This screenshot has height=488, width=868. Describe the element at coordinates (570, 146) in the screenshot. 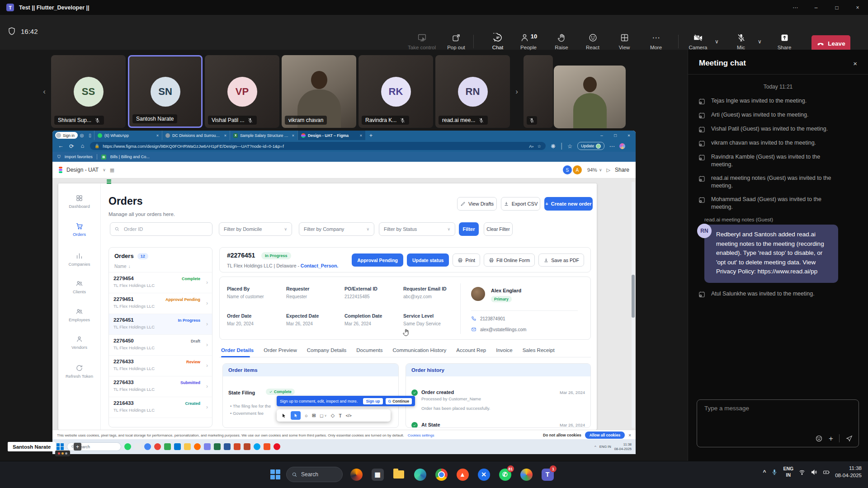

I see `favorites-bar-icon: ☆` at that location.